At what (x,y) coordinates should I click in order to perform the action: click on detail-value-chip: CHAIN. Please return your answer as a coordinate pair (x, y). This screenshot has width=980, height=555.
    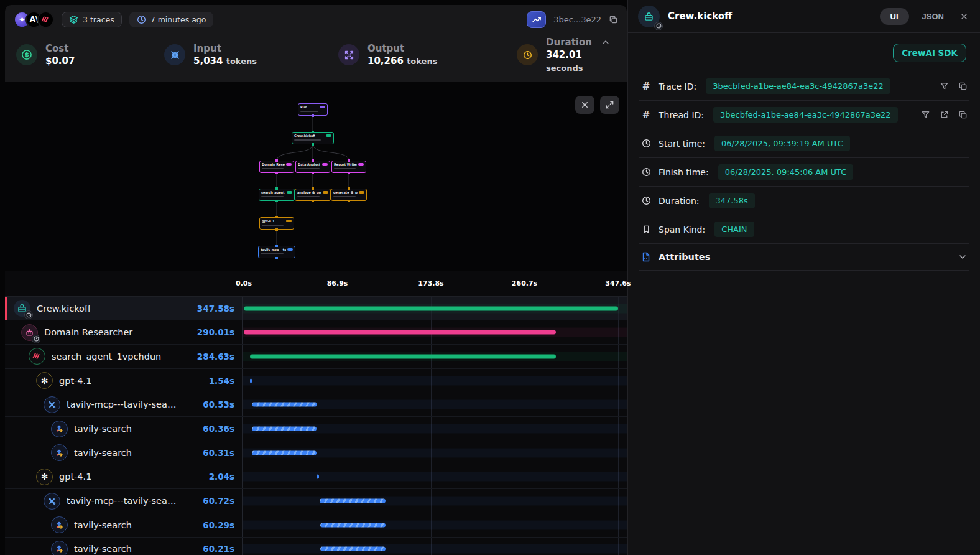
    Looking at the image, I should click on (734, 229).